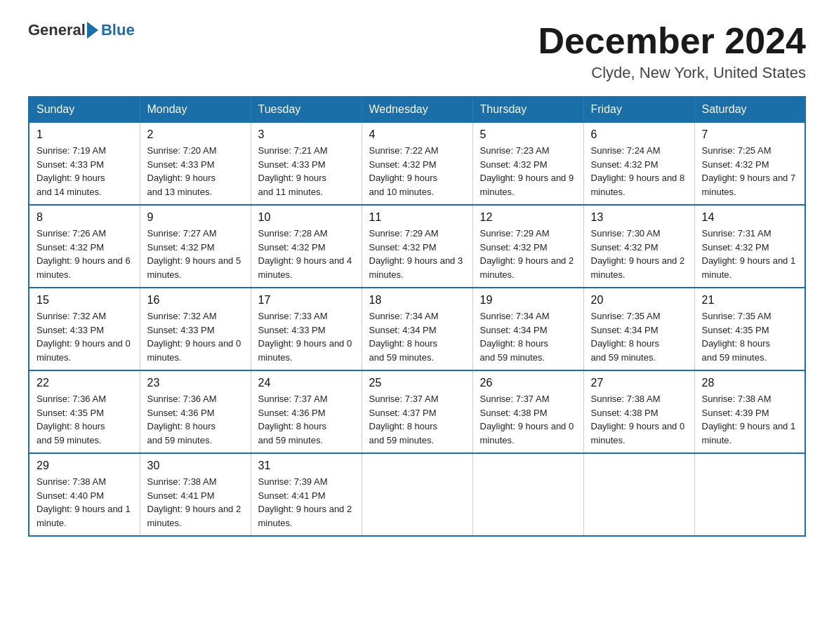  What do you see at coordinates (417, 420) in the screenshot?
I see `day-info: Sunrise: 7:37 AMSunset: 4:37 PMDaylight:…` at bounding box center [417, 420].